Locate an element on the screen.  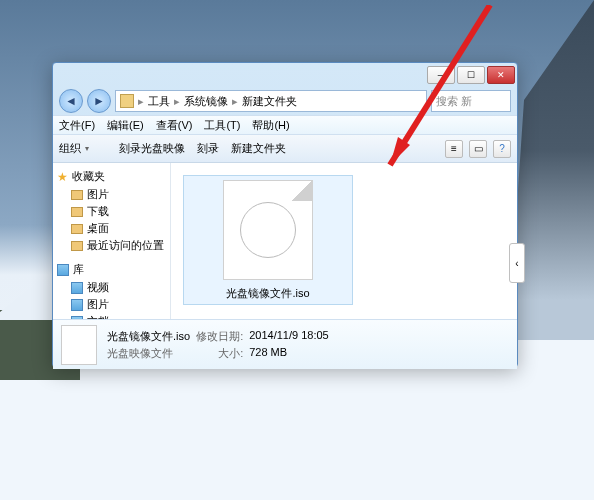
back-button: ◄ is located at coordinates (71, 101).